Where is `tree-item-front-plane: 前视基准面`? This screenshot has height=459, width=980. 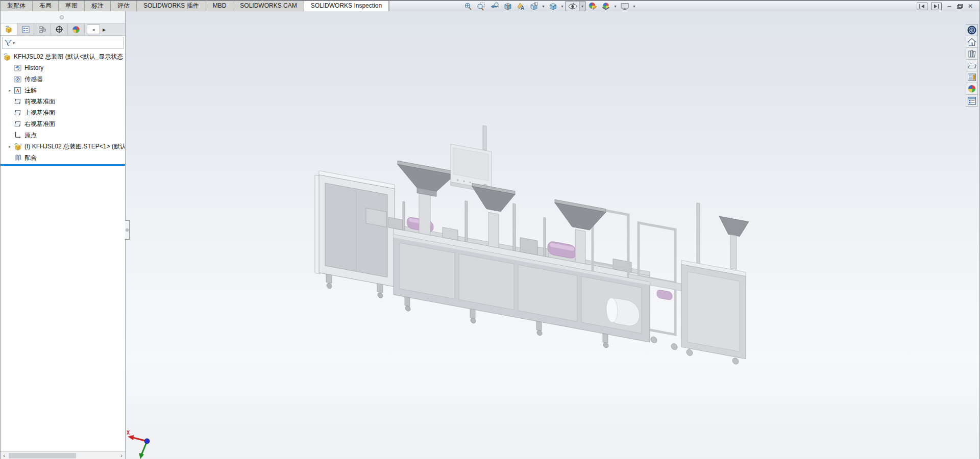
tree-item-front-plane: 前视基准面 is located at coordinates (63, 101).